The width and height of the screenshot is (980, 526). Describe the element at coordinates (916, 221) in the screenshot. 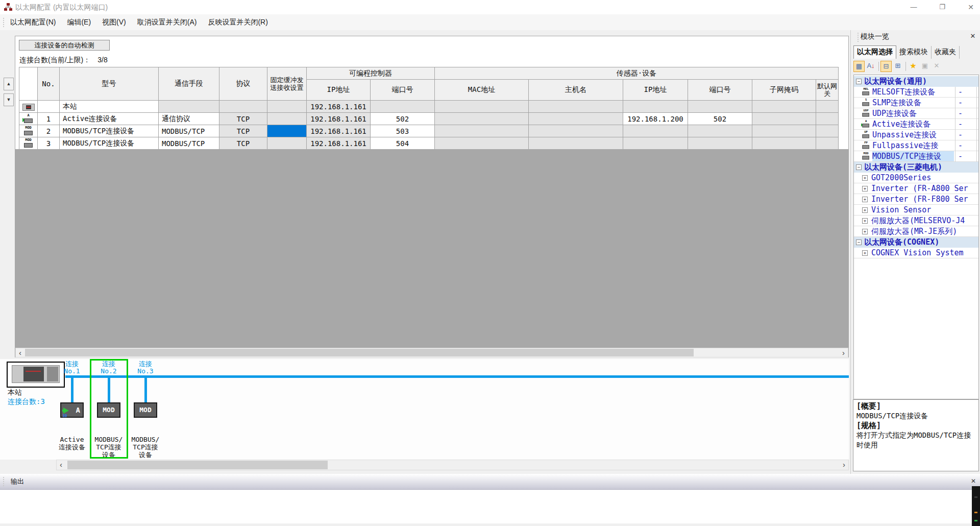

I see `module-item: +伺服放大器(MELSERVO-J4` at that location.